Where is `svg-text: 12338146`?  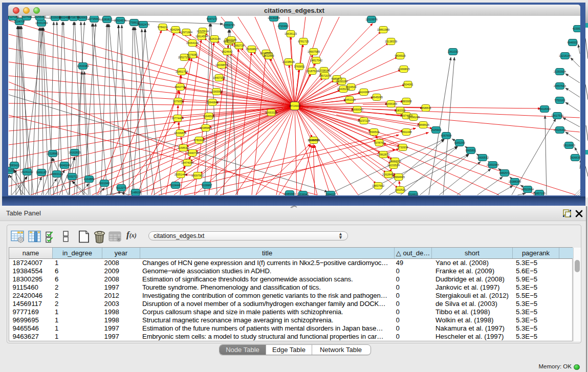 svg-text: 12338146 is located at coordinates (324, 71).